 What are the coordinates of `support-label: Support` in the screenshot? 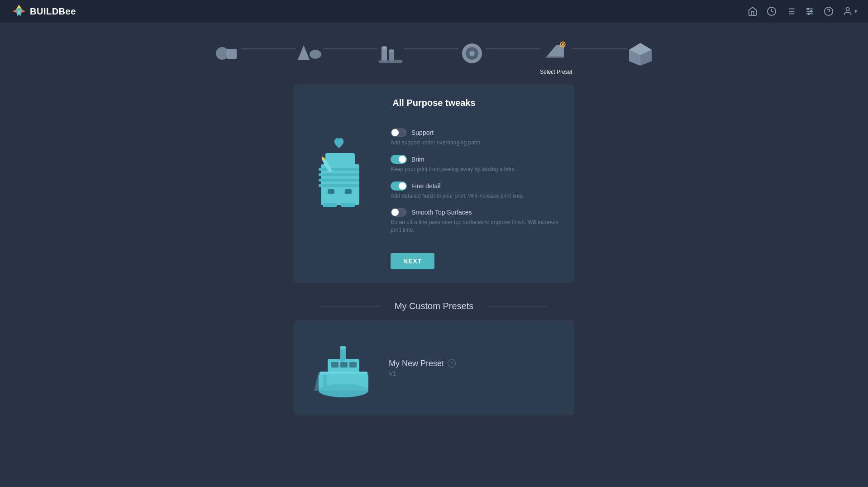 It's located at (423, 133).